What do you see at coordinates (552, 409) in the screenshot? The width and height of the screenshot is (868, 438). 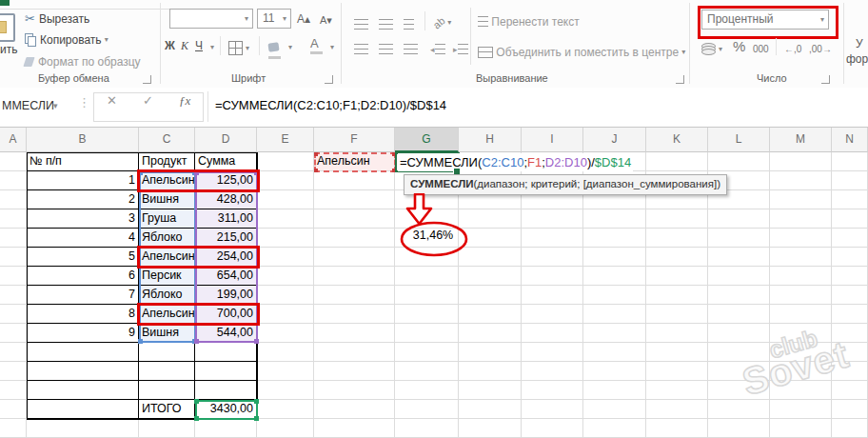 I see `cell-I14` at bounding box center [552, 409].